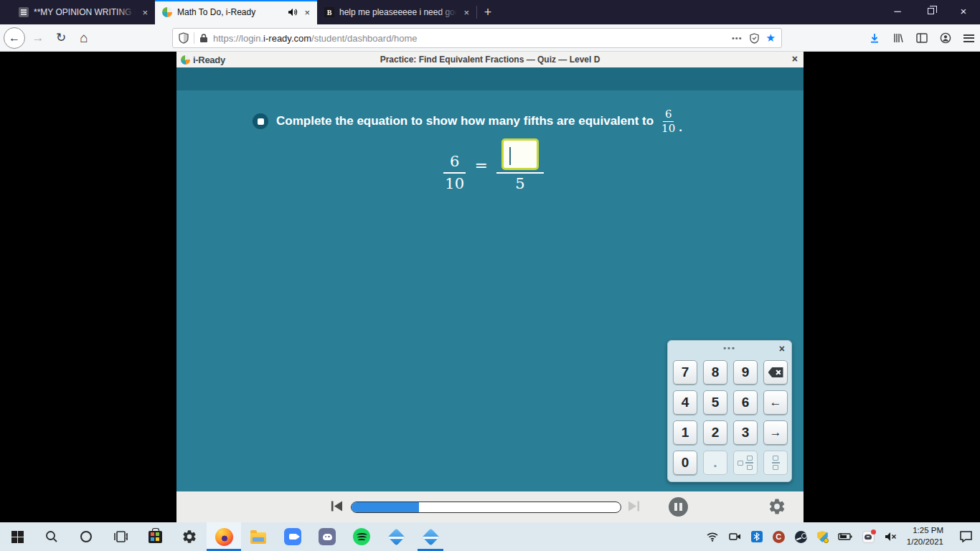 The width and height of the screenshot is (980, 551). I want to click on pocket-shield-icon, so click(755, 39).